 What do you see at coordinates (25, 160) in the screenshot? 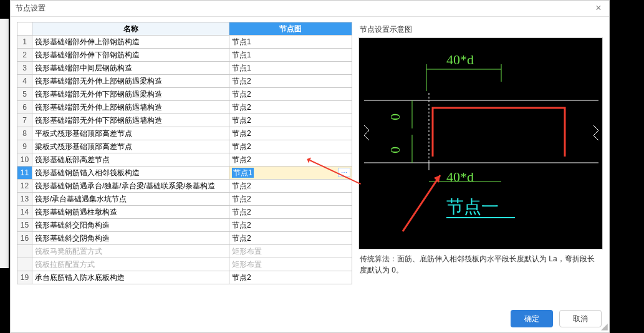
I see `row-index: 10` at bounding box center [25, 160].